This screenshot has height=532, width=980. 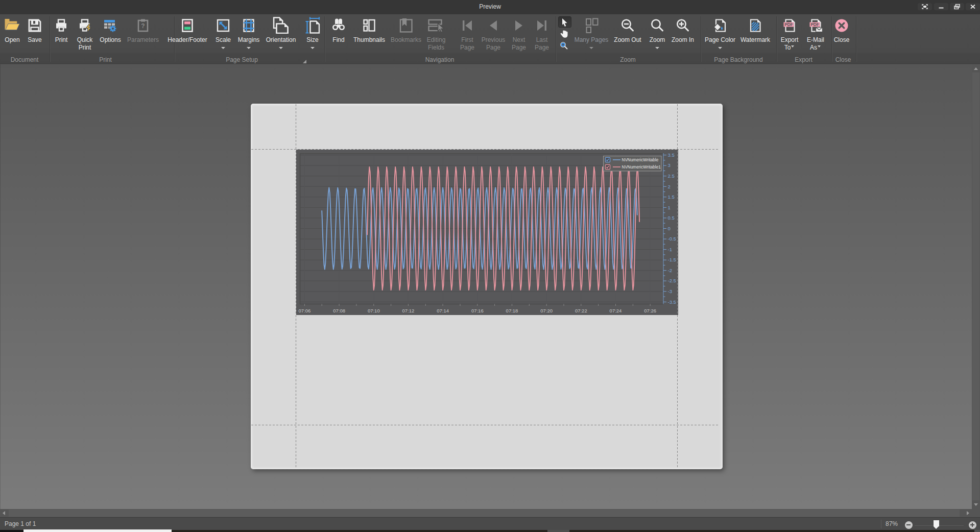 I want to click on svg-text: -1.5, so click(x=672, y=259).